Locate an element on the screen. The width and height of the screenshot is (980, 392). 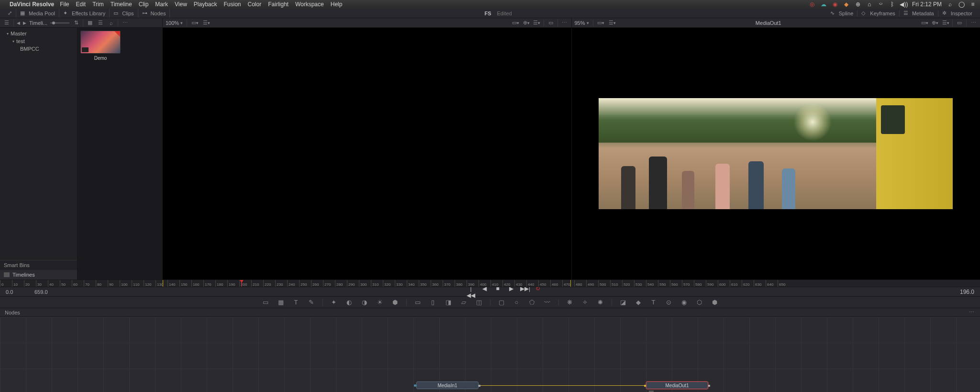
list-view-icon: ☰ is located at coordinates (100, 23).